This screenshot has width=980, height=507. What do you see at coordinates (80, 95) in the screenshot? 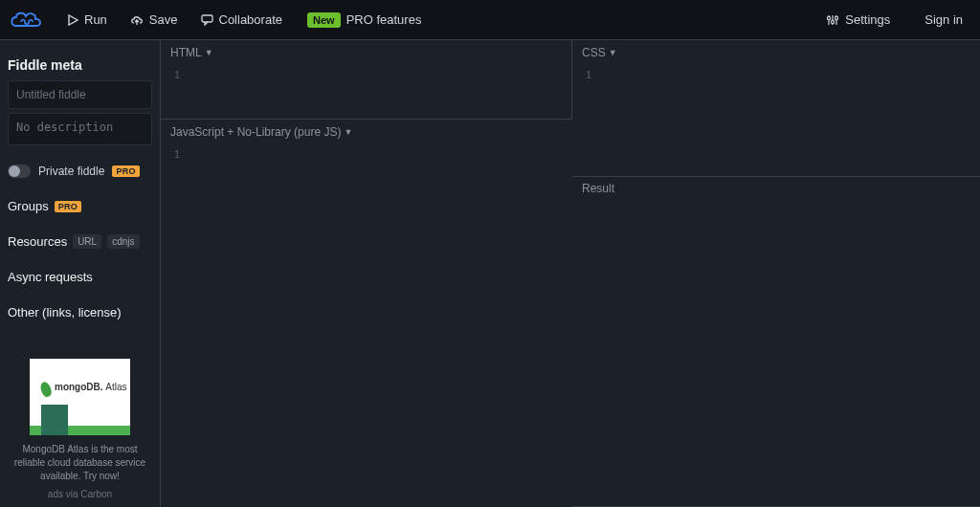
I see `fiddle-title-input` at bounding box center [80, 95].